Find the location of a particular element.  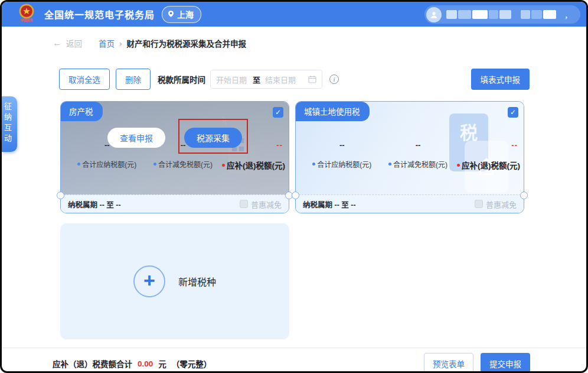

view-declaration-button: 查看申报 is located at coordinates (136, 138).